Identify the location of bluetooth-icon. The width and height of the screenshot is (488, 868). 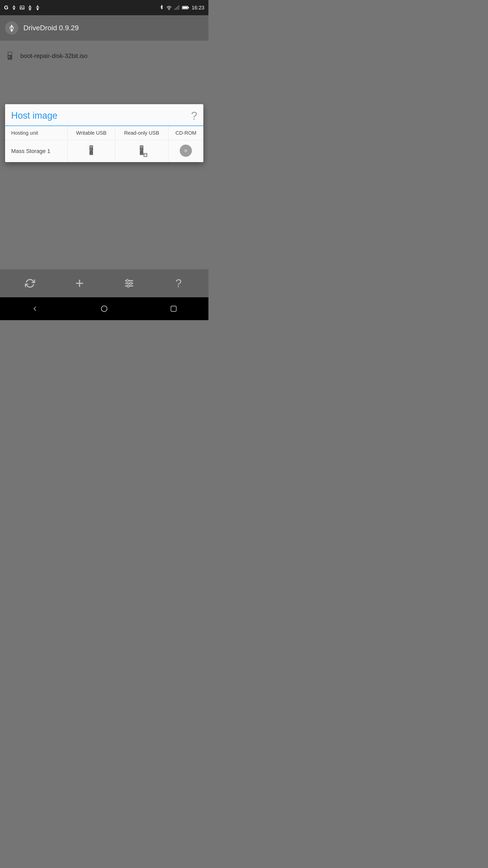
(162, 7).